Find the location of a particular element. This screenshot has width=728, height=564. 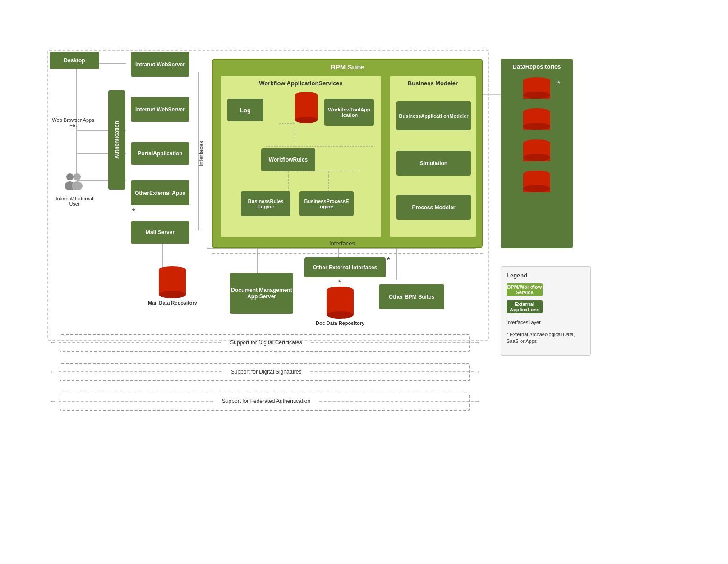

data-repositories-box: DataRepositories * is located at coordinates (537, 153).